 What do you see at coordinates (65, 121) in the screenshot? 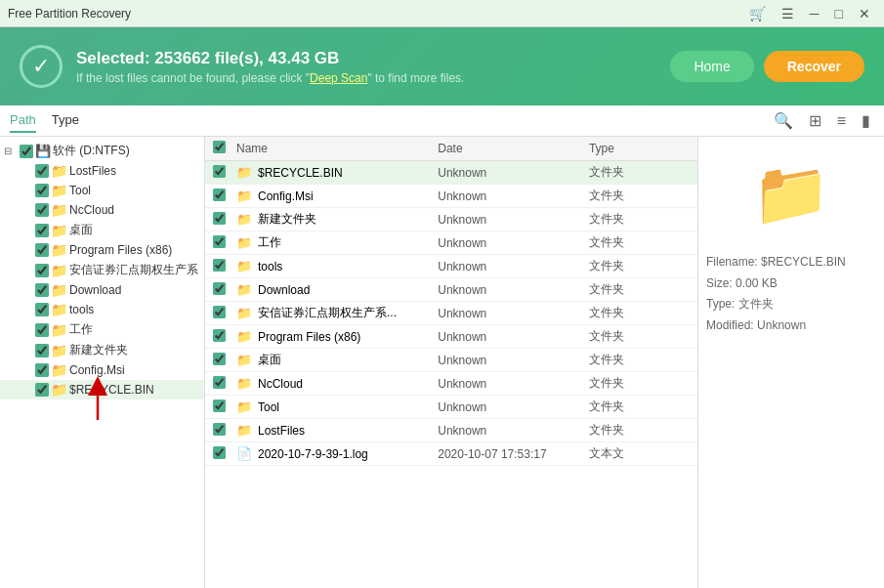
I see `tab-type: Type` at bounding box center [65, 121].